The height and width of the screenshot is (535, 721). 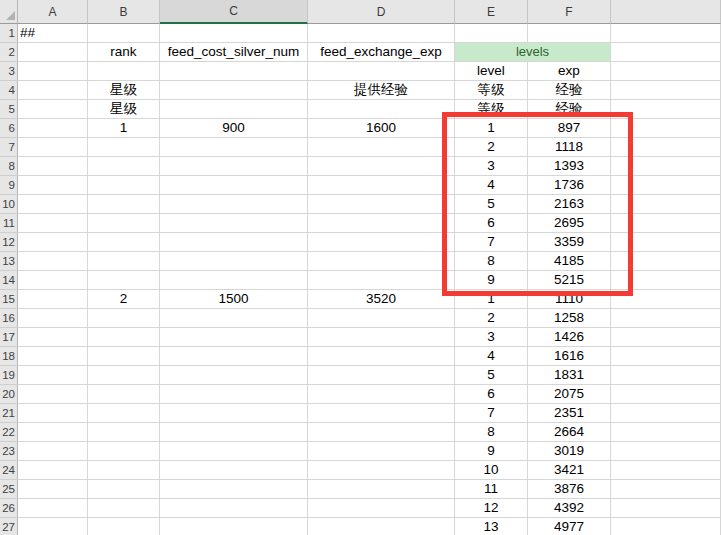 I want to click on cell-D26, so click(x=382, y=508).